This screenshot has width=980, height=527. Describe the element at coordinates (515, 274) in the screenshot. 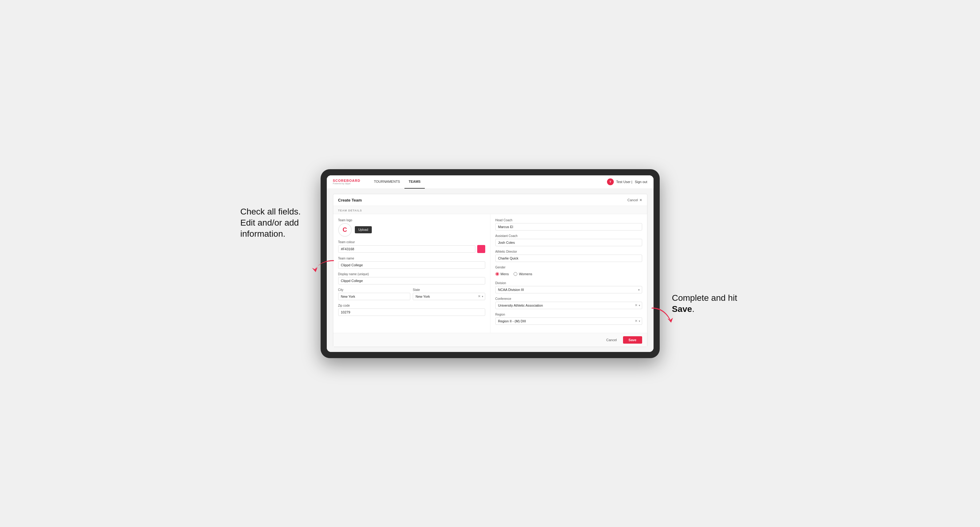

I see `gender-womens-radio` at that location.